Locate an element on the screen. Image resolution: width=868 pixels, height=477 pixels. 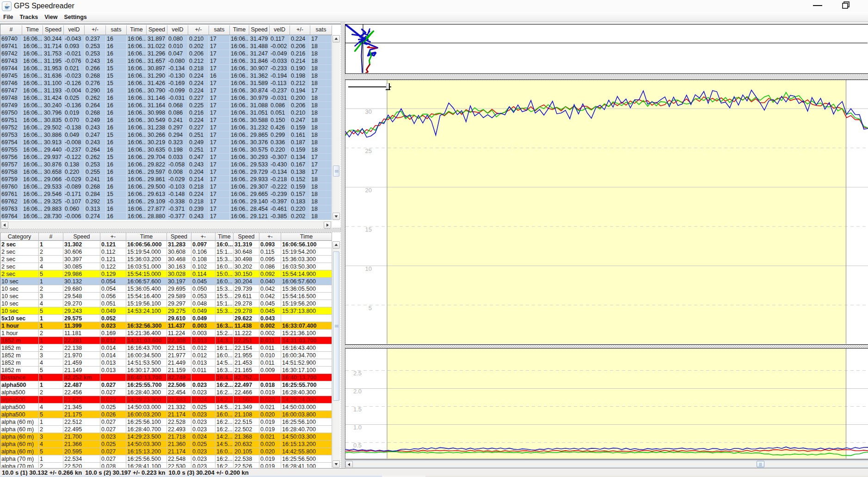
table-row: 6975816:06...30.6580.2200.2551616:06...2… is located at coordinates (166, 172).